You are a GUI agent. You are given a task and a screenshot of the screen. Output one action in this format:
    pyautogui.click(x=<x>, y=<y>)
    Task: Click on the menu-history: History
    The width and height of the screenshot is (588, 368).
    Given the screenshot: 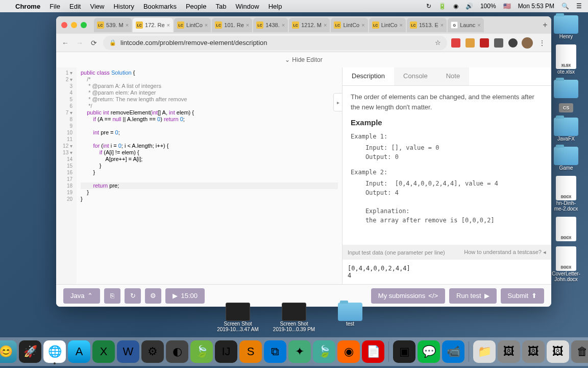 What is the action you would take?
    pyautogui.click(x=124, y=6)
    